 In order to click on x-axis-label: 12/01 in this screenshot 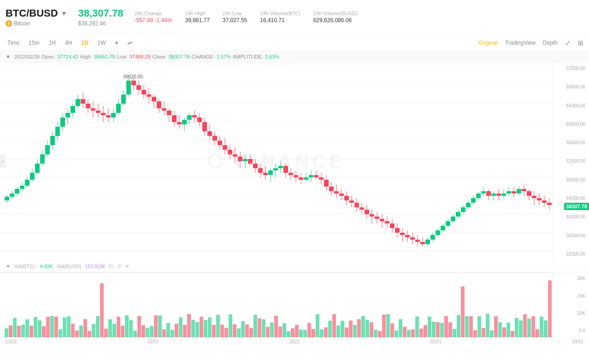, I will do `click(153, 342)`.